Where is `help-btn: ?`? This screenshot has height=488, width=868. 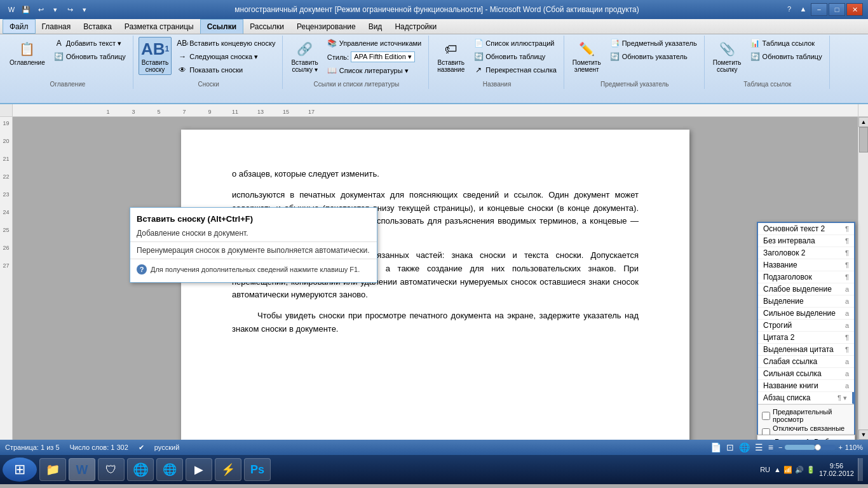 help-btn: ? is located at coordinates (789, 9).